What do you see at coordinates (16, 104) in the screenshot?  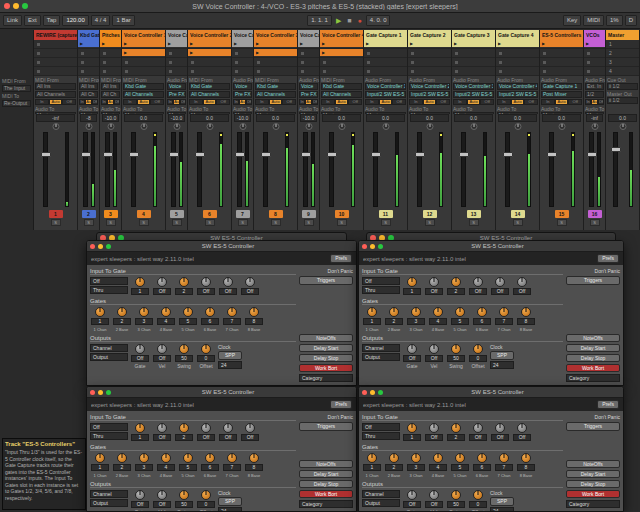 I see `routing-chooser: Re-Output` at bounding box center [16, 104].